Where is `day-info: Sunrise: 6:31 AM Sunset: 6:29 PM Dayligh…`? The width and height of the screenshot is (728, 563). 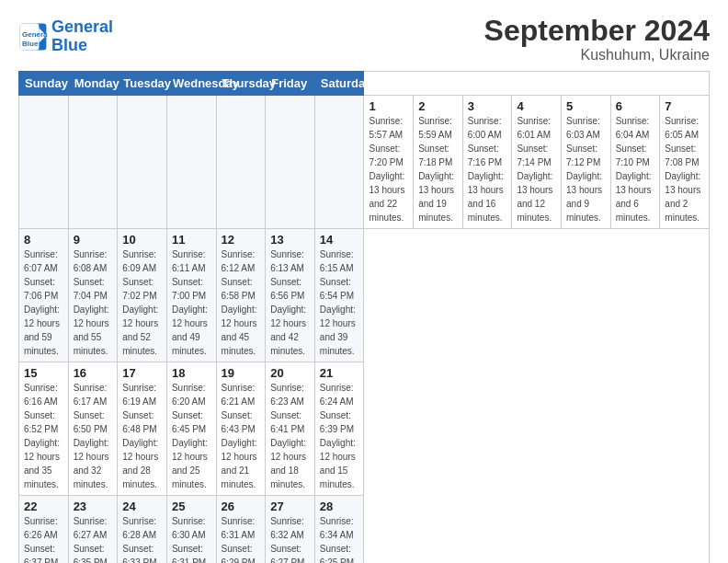
day-info: Sunrise: 6:31 AM Sunset: 6:29 PM Dayligh… is located at coordinates (239, 539).